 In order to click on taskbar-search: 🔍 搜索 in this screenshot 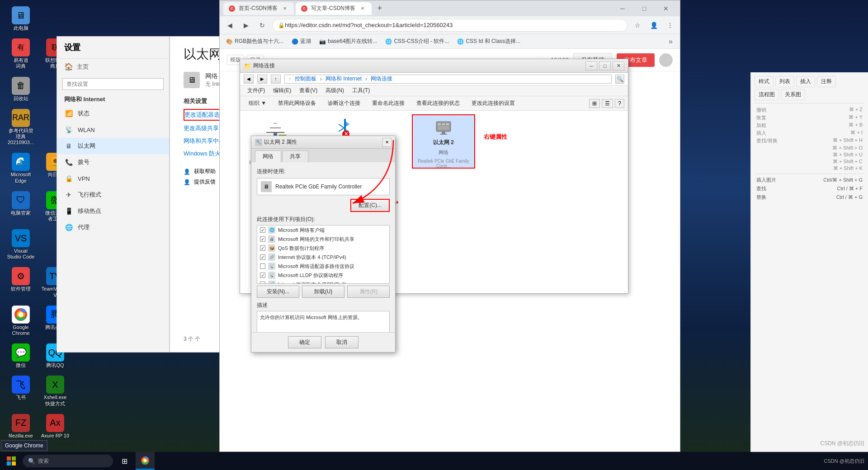, I will do `click(68, 461)`.